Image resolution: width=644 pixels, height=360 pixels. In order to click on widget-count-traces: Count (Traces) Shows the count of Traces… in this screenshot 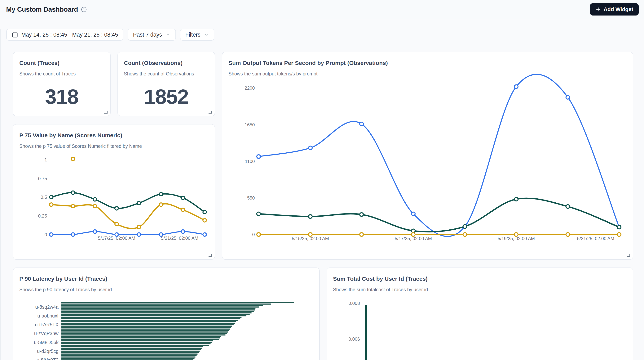, I will do `click(62, 84)`.